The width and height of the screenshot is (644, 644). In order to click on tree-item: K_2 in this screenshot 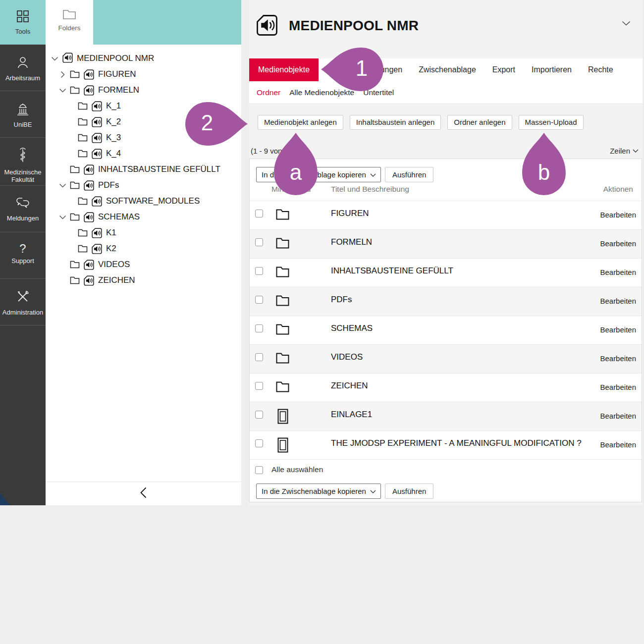, I will do `click(144, 122)`.